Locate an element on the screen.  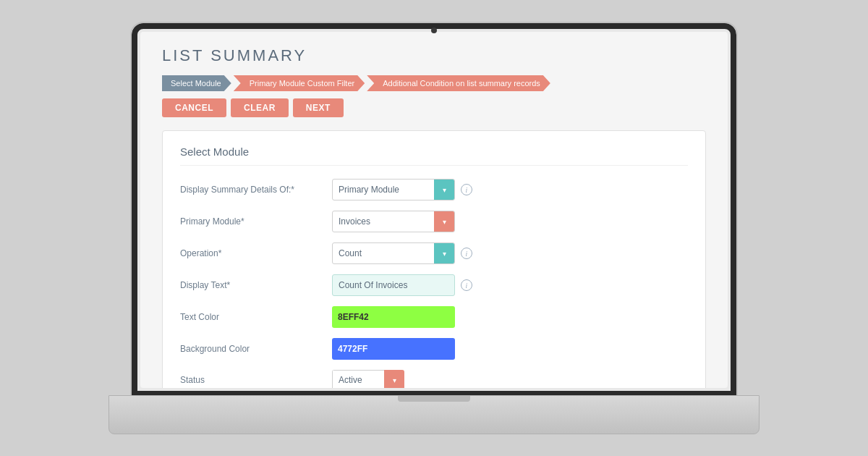
dropdown-display-summary-value: Primary Module is located at coordinates (383, 190).